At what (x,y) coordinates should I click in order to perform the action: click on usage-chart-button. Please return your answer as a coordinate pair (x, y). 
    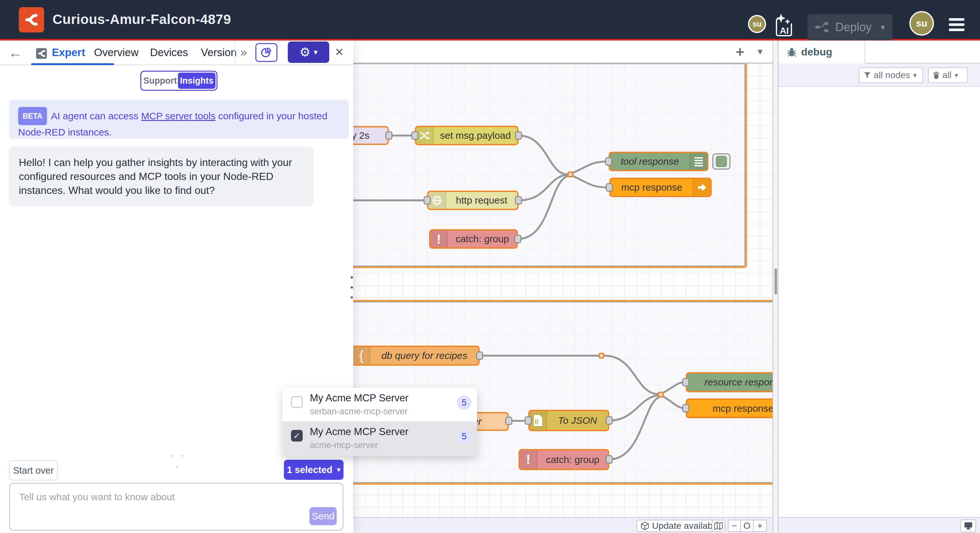
    Looking at the image, I should click on (266, 53).